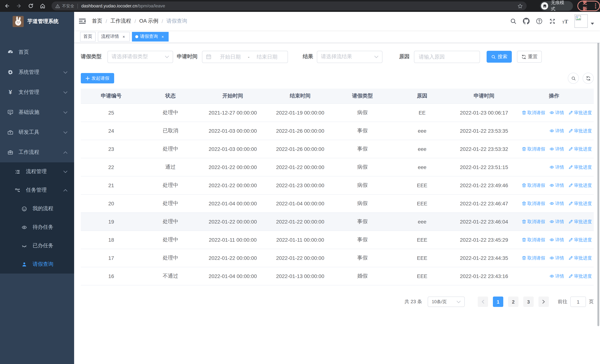  I want to click on table-row: 16不通过2022-01-04 00:00:002022-01-13 00:00…, so click(337, 276).